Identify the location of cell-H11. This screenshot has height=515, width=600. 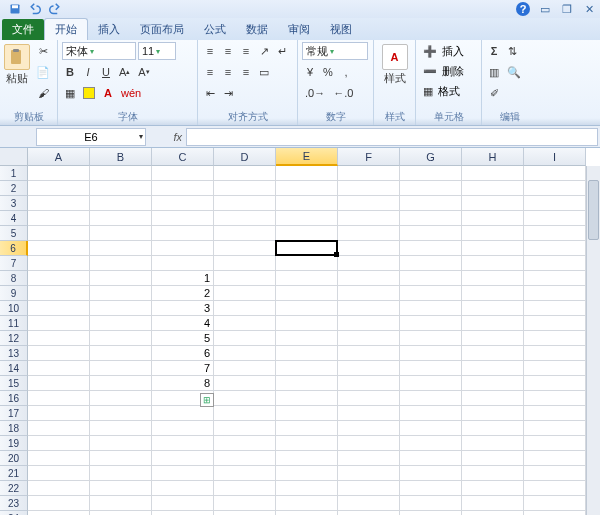
(493, 324).